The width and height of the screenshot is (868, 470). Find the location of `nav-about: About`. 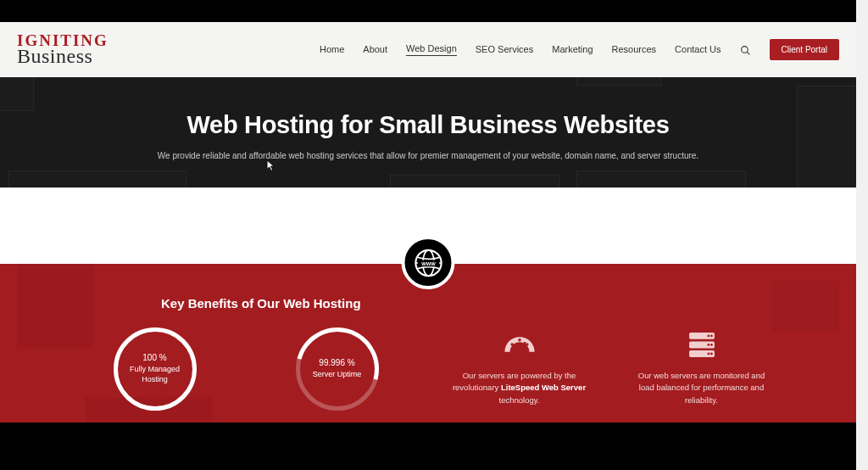

nav-about: About is located at coordinates (375, 50).